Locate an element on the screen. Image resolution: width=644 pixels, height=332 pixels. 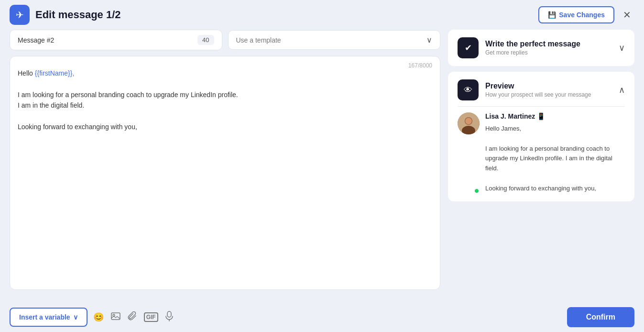
page-title: Edit message 1/2 is located at coordinates (78, 15).